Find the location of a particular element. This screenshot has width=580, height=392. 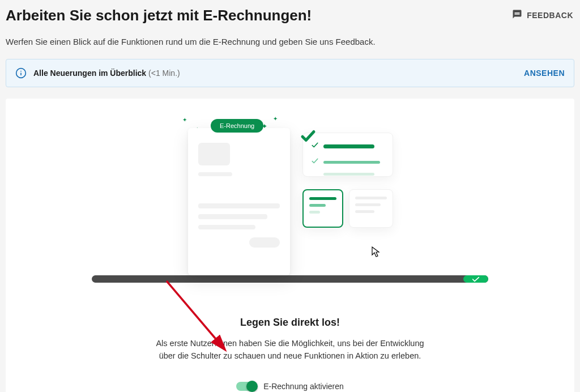

info-banner-suffix: (<1 Min.) is located at coordinates (163, 73).